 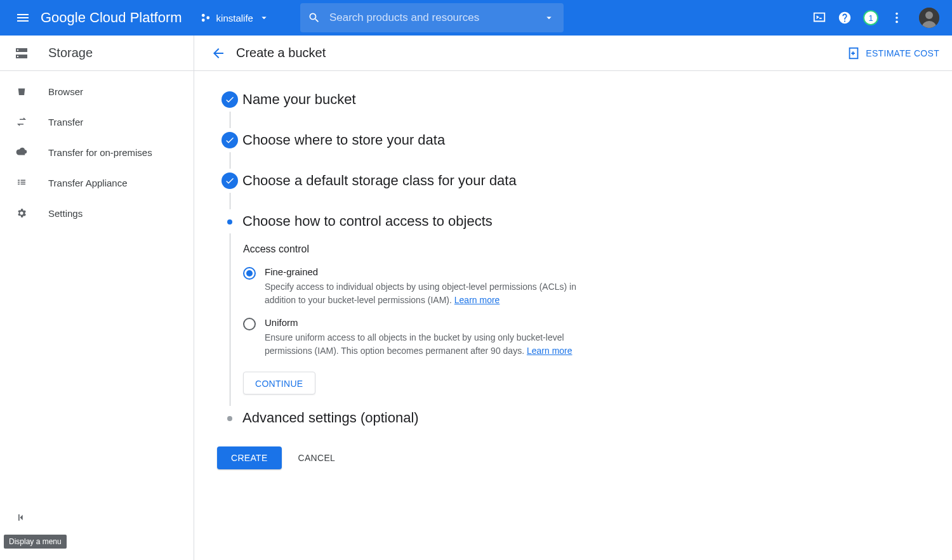 I want to click on estimate-cost-label: ESTIMATE COST, so click(x=902, y=53).